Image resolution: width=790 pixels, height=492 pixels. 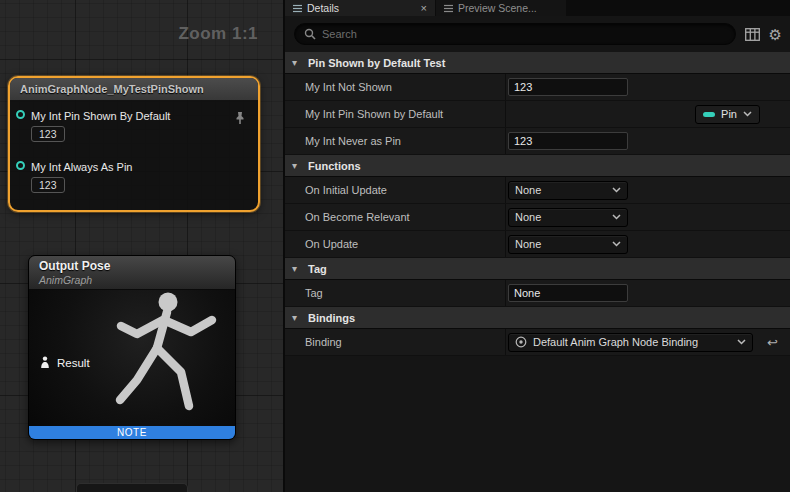 I want to click on node-note-bar: NOTE, so click(x=132, y=432).